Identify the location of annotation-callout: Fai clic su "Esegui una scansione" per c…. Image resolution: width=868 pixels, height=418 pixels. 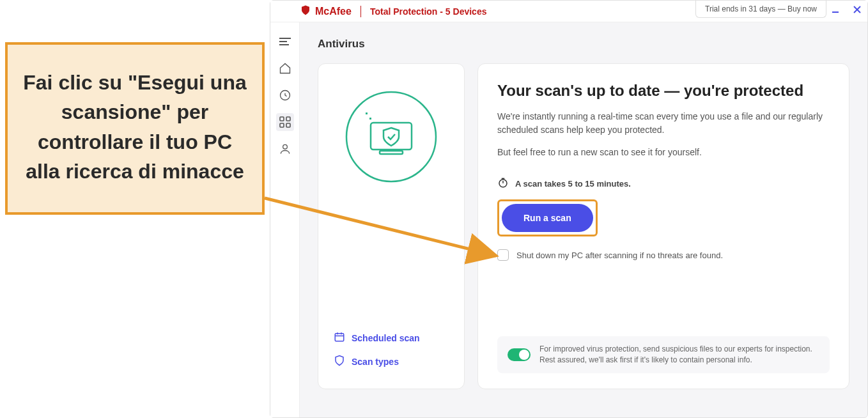
(135, 128).